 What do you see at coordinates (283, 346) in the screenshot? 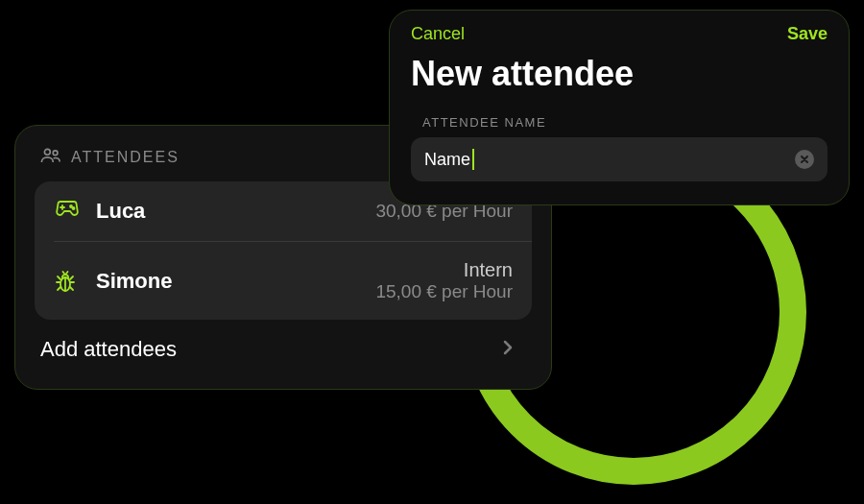
I see `add-attendees-button: Add attendees` at bounding box center [283, 346].